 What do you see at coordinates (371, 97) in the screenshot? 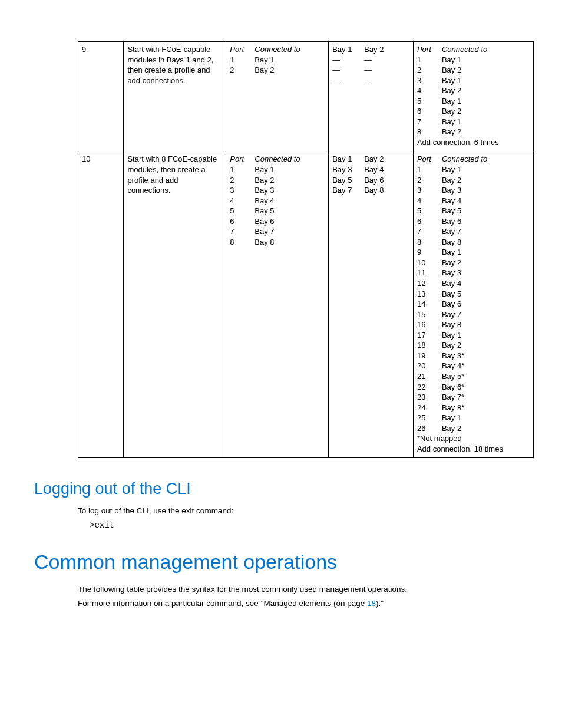
I see `bays-column: Bay 1Bay 2 —— —— ——` at bounding box center [371, 97].